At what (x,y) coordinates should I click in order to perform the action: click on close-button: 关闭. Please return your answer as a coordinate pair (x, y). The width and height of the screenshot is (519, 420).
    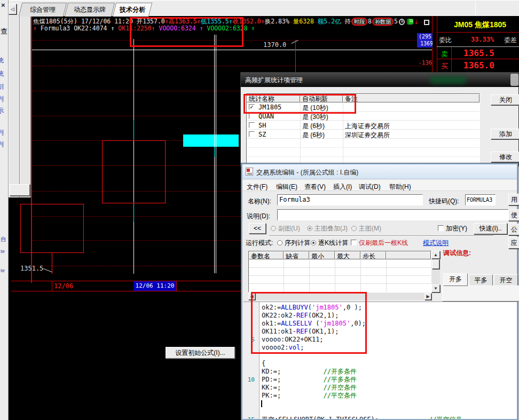
    Looking at the image, I should click on (505, 100).